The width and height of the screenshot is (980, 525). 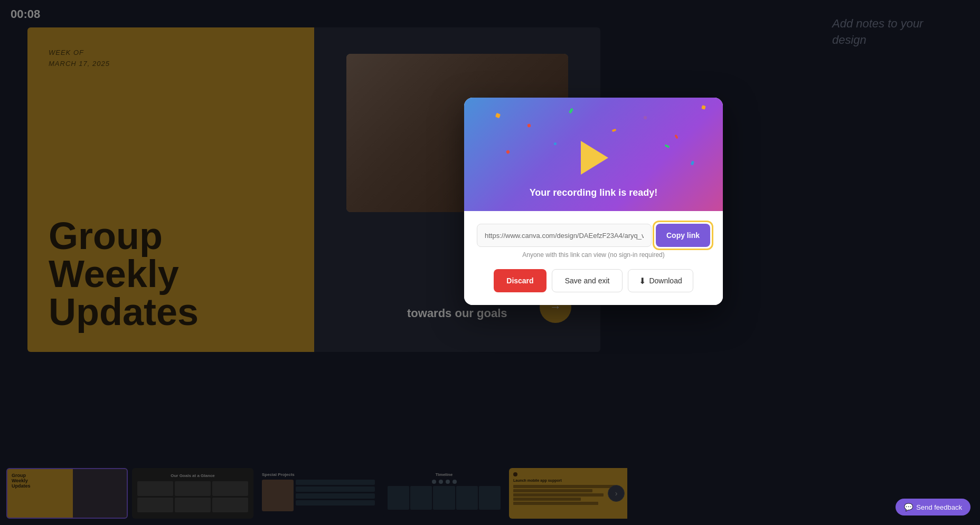 What do you see at coordinates (908, 507) in the screenshot?
I see `feedback-icon: 💬` at bounding box center [908, 507].